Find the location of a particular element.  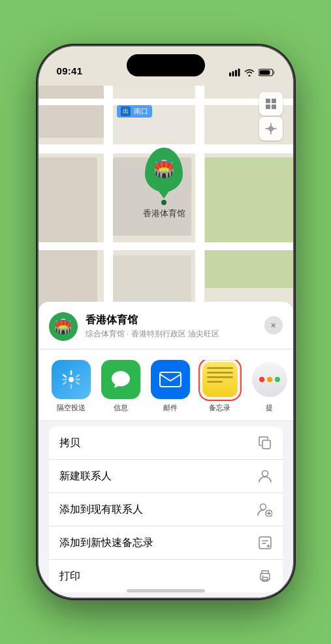

venue-icon: 🏟️ is located at coordinates (63, 327).